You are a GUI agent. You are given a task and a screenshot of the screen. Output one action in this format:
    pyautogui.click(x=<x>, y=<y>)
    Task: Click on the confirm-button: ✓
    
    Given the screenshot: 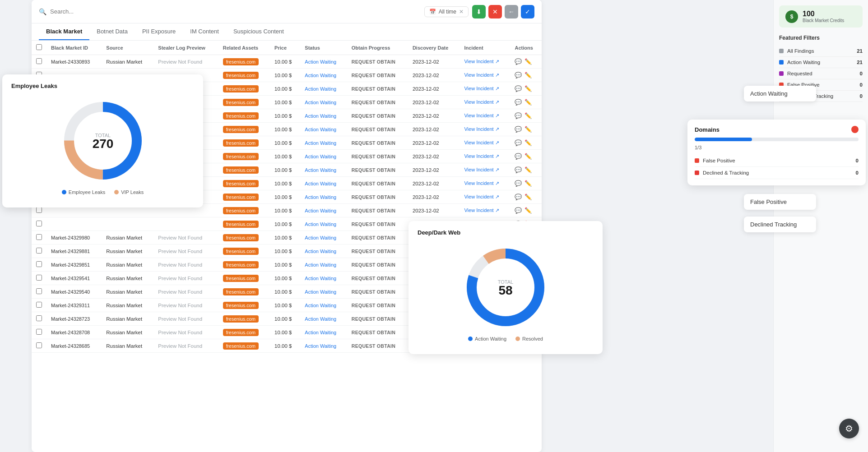 What is the action you would take?
    pyautogui.click(x=528, y=12)
    